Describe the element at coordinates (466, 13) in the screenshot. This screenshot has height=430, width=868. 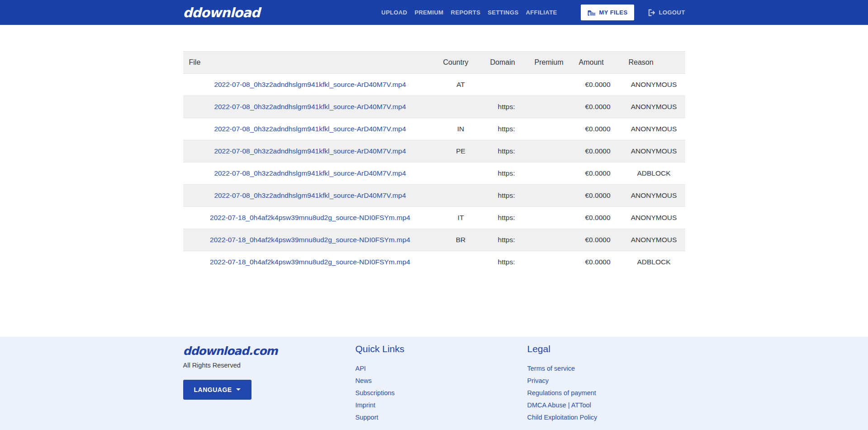
I see `nav-link-reports: REPORTS` at that location.